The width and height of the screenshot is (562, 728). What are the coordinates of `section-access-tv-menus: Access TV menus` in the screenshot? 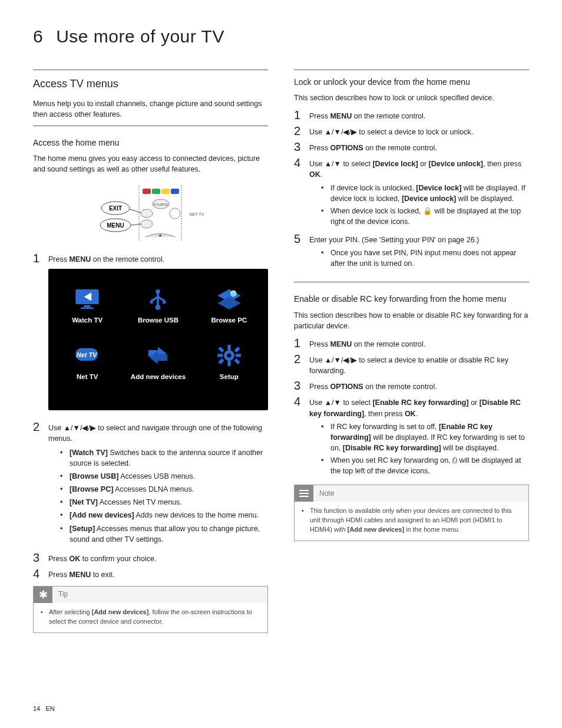 It's located at (151, 84).